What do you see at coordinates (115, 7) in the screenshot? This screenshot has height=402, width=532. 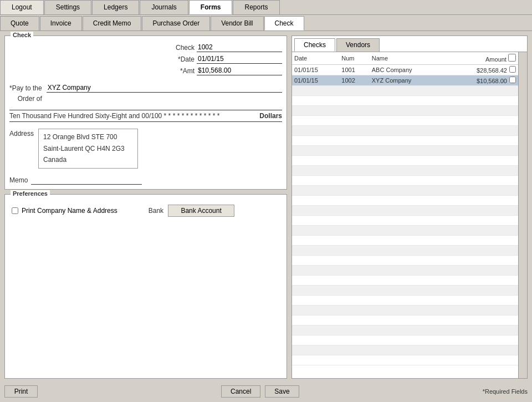 I see `nav-ledgers: Ledgers` at bounding box center [115, 7].